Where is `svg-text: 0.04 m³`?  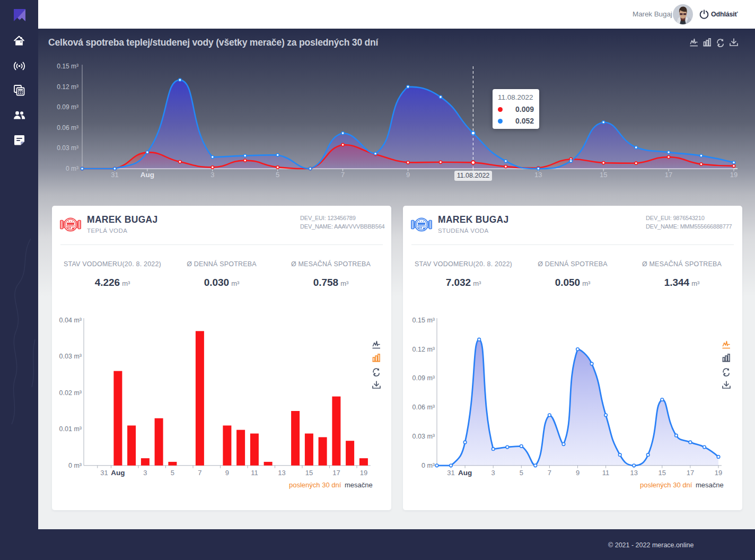
svg-text: 0.04 m³ is located at coordinates (71, 320).